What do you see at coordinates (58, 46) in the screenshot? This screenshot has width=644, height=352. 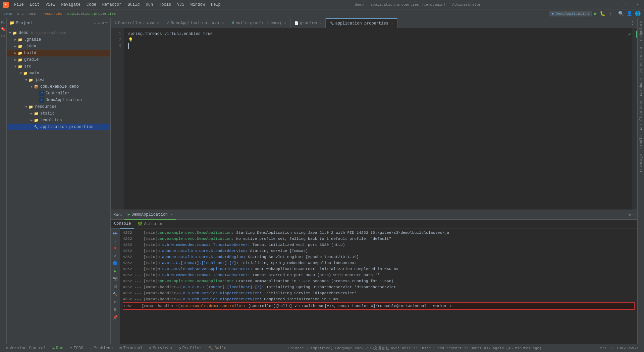 I see `tree-item-idea: ▶ 📁 .idea` at bounding box center [58, 46].